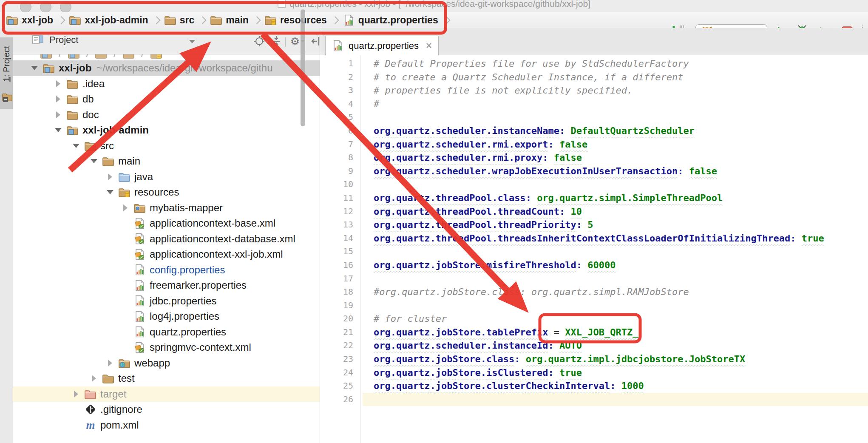 This screenshot has height=443, width=868. I want to click on tree-row-db: db, so click(166, 99).